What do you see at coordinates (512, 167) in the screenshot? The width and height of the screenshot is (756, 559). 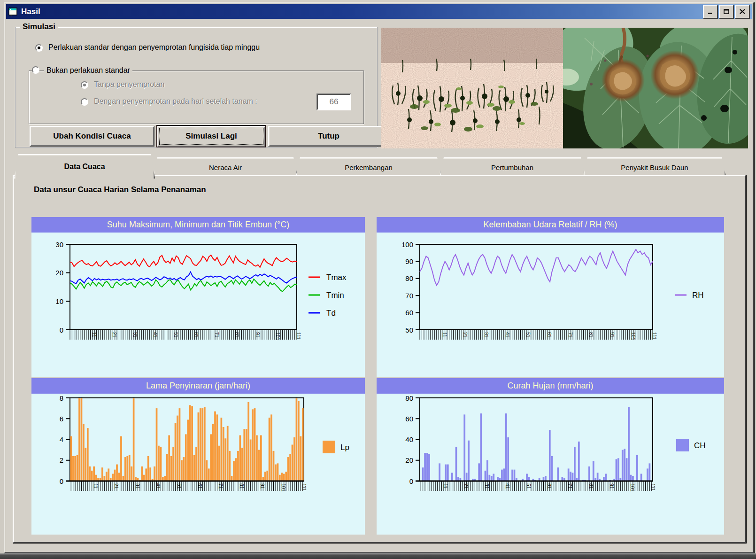 I see `tab-pertumbuhan: Pertumbuhan` at bounding box center [512, 167].